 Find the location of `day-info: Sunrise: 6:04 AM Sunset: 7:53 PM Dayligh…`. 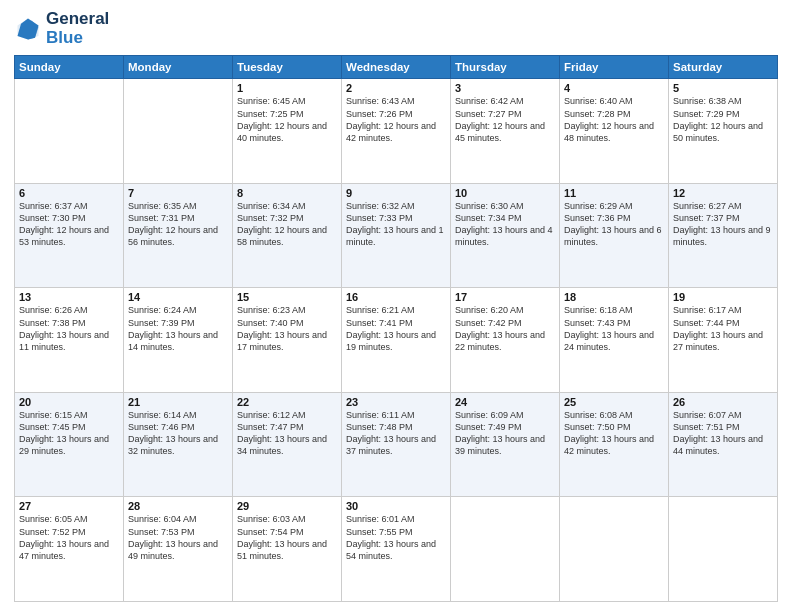

day-info: Sunrise: 6:04 AM Sunset: 7:53 PM Dayligh… is located at coordinates (178, 538).